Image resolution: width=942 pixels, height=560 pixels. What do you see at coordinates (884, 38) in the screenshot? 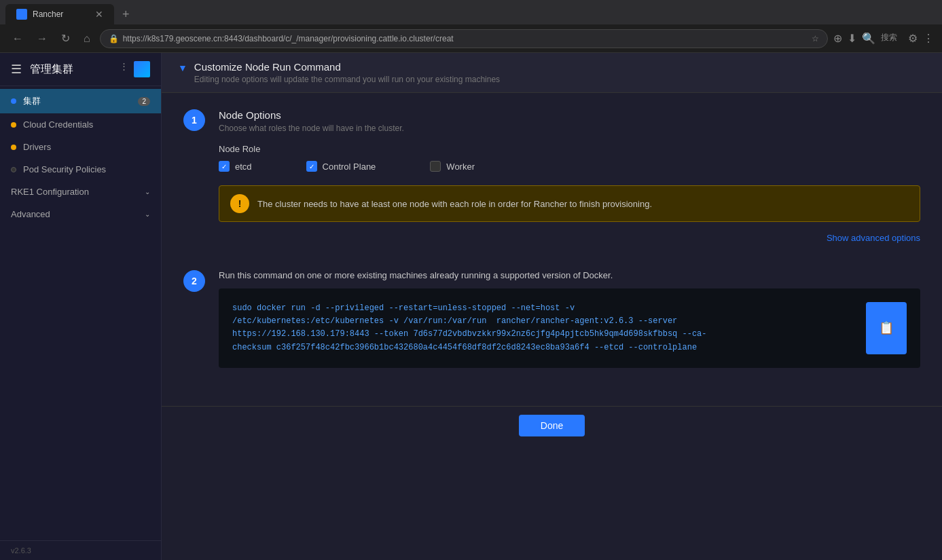
I see `toolbar-icons: ⊕ ⬇ 🔍 搜索 ⚙ ⋮` at bounding box center [884, 38].